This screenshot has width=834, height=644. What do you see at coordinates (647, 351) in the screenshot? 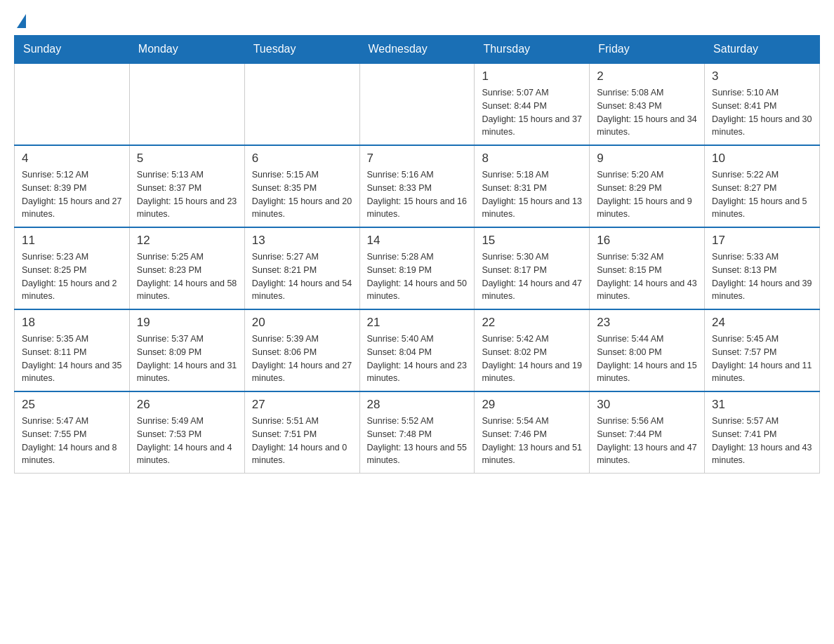
I see `calendar-cell: 23Sunrise: 5:44 AMSunset: 8:00 PMDayligh…` at bounding box center [647, 351].